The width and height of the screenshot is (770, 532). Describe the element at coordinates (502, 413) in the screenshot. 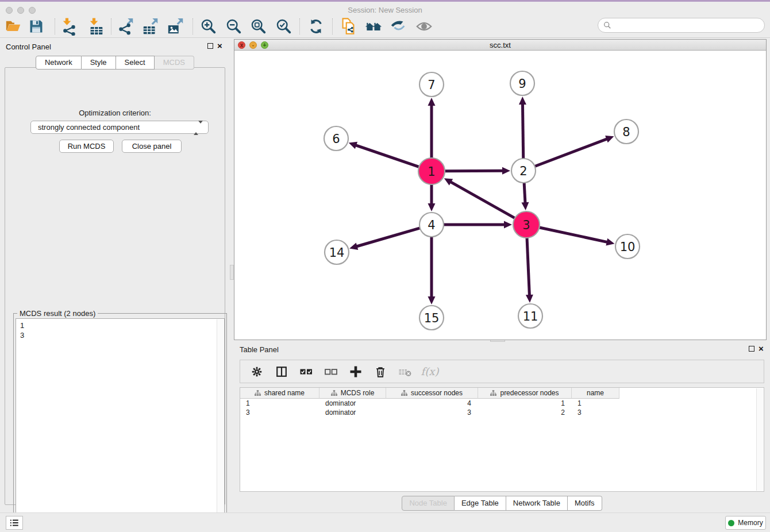

I see `table-row: 3dominator323` at that location.